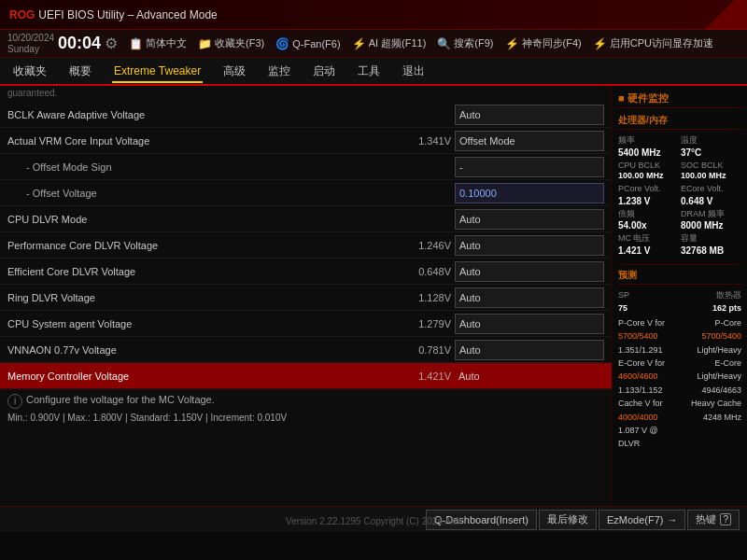 The image size is (747, 560). I want to click on eff-dlvr-value: 0.648V, so click(430, 272).